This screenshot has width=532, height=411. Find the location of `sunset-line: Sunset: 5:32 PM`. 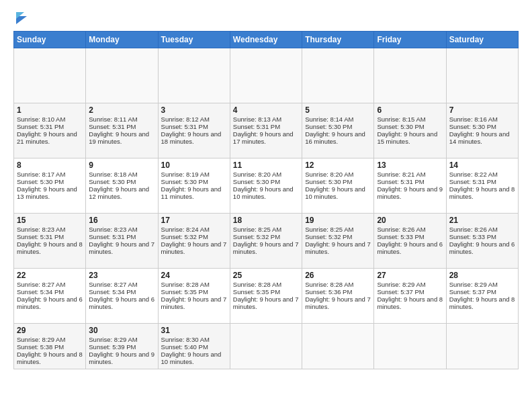

sunset-line: Sunset: 5:32 PM is located at coordinates (328, 236).